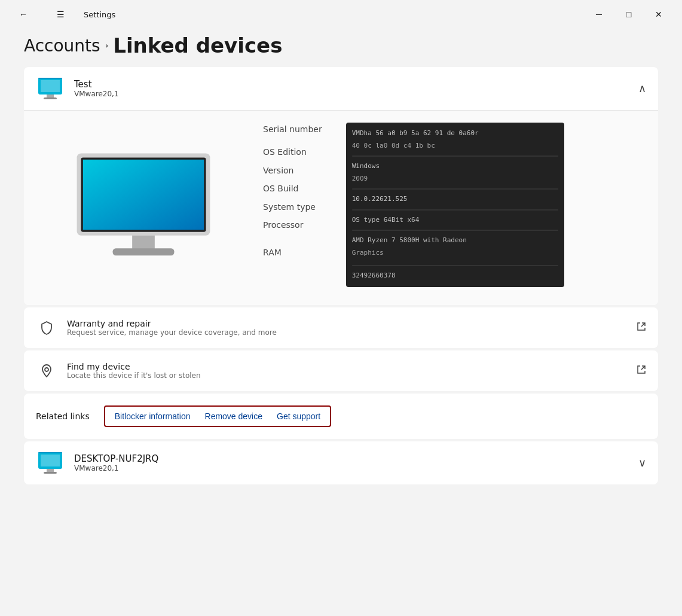 The width and height of the screenshot is (682, 616). I want to click on close-icon: ✕, so click(659, 14).